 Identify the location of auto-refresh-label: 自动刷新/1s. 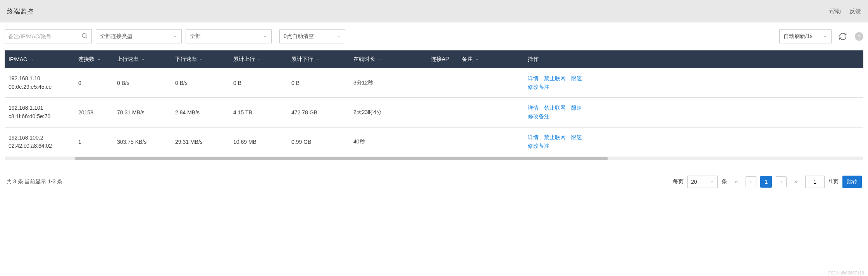
(798, 36).